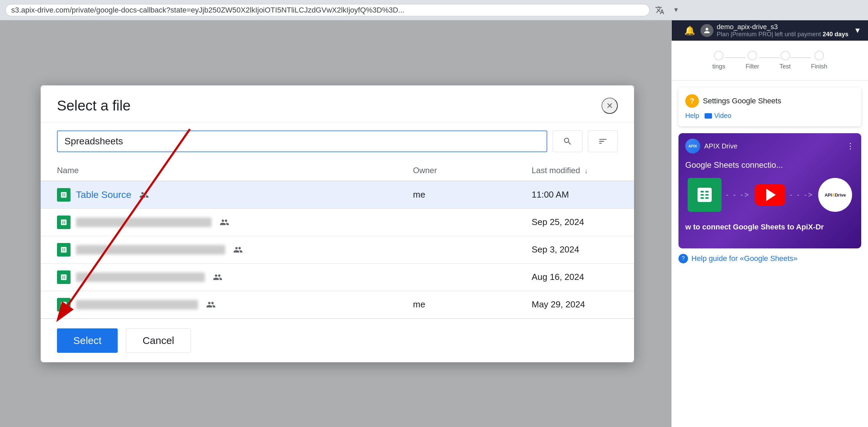 Image resolution: width=868 pixels, height=427 pixels. What do you see at coordinates (337, 222) in the screenshot?
I see `table-row: Sep 25, 2024` at bounding box center [337, 222].